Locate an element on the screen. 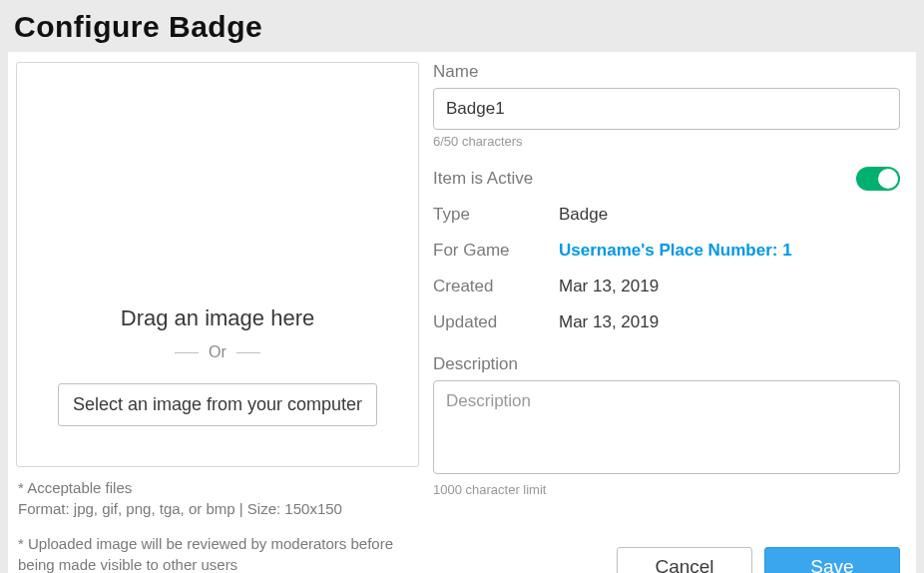 Image resolution: width=924 pixels, height=573 pixels. updated-label: Updated is located at coordinates (496, 322).